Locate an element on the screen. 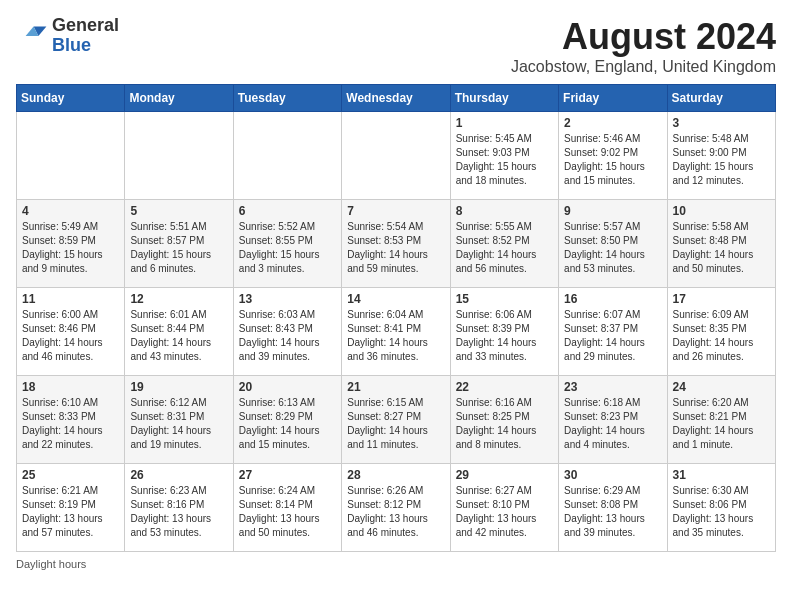 This screenshot has width=792, height=612. calendar-cell: 13Sunrise: 6:03 AM Sunset: 8:43 PM Dayli… is located at coordinates (287, 332).